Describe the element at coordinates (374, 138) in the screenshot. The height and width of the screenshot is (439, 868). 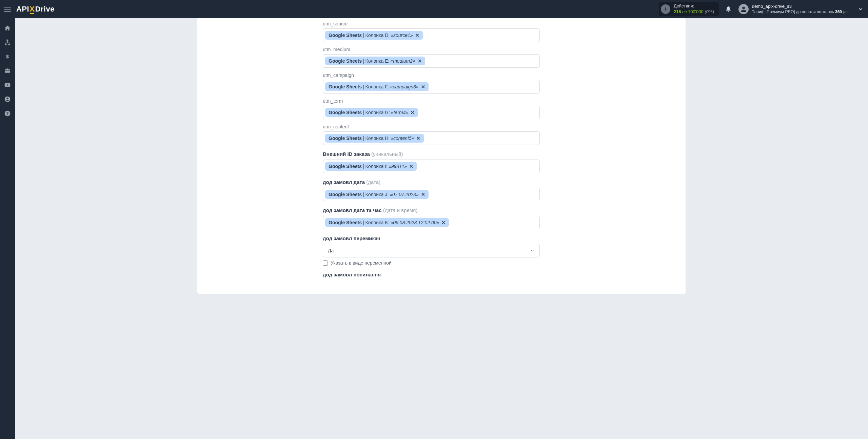
I see `tag-utm-content: Google Sheets | Колонка H: «content5»✕` at that location.